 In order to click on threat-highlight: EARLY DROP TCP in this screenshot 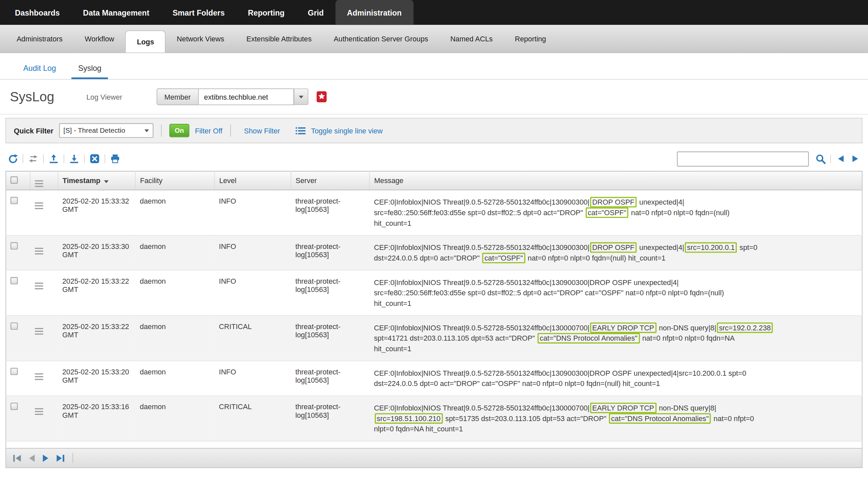, I will do `click(623, 408)`.